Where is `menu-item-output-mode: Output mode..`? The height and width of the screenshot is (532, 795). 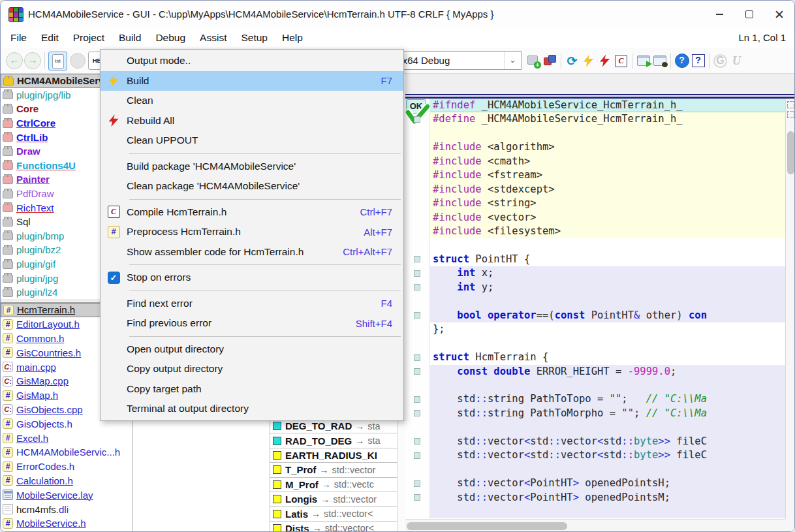
menu-item-output-mode: Output mode.. is located at coordinates (252, 61).